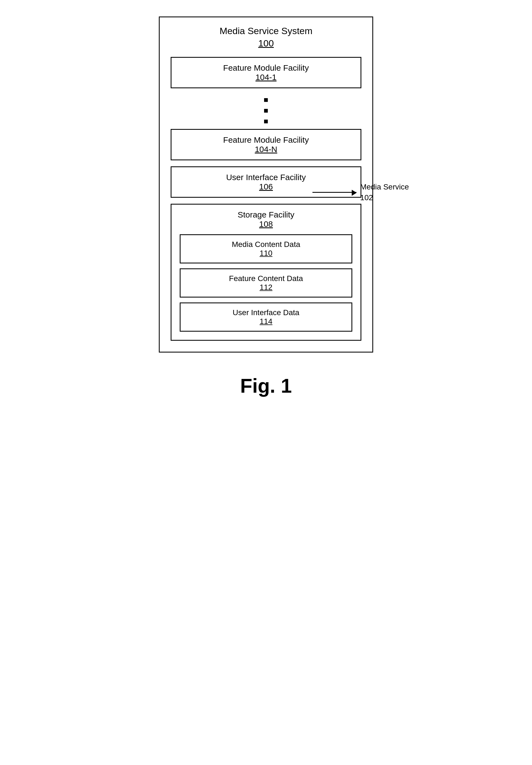 This screenshot has height=765, width=532. Describe the element at coordinates (266, 215) in the screenshot. I see `storage-facility-title: Storage Facility` at that location.